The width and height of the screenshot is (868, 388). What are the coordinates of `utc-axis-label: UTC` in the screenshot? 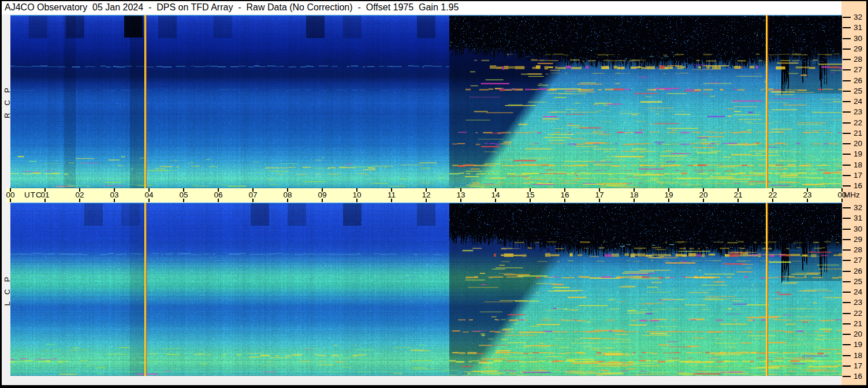 It's located at (33, 195).